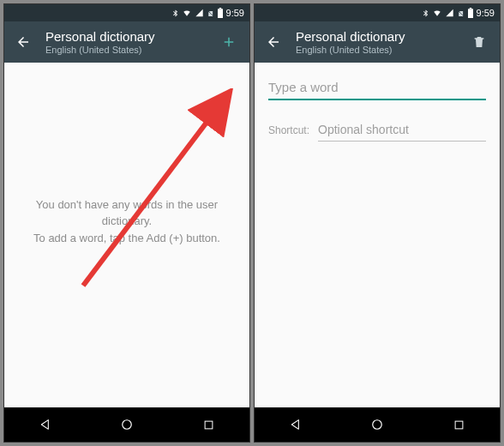 Image resolution: width=504 pixels, height=446 pixels. What do you see at coordinates (229, 42) in the screenshot?
I see `add-button` at bounding box center [229, 42].